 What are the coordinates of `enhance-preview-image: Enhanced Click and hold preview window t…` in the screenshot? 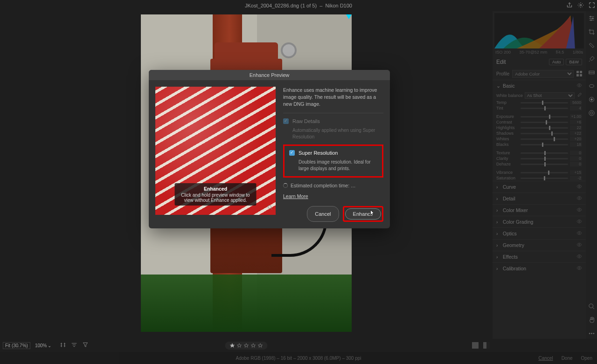 It's located at (215, 151).